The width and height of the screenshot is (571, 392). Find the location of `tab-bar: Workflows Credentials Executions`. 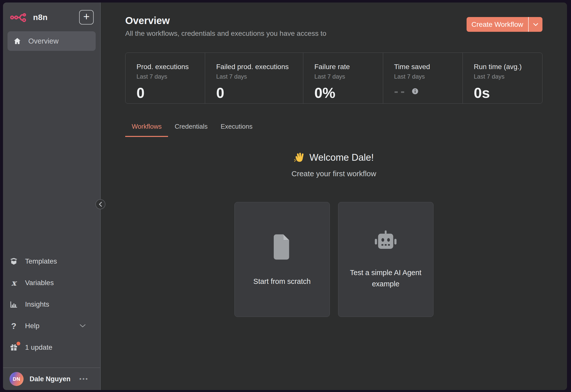

tab-bar: Workflows Credentials Executions is located at coordinates (334, 130).